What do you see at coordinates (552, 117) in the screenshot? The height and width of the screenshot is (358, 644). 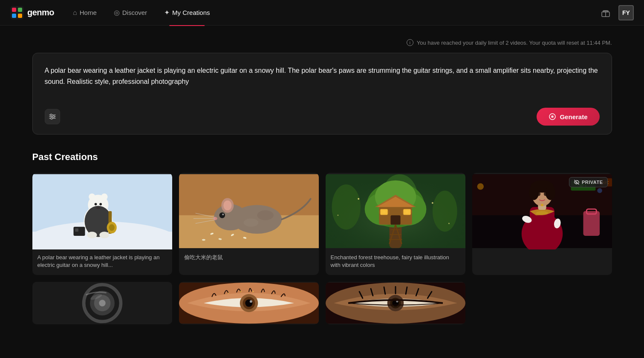 I see `generate-icon` at bounding box center [552, 117].